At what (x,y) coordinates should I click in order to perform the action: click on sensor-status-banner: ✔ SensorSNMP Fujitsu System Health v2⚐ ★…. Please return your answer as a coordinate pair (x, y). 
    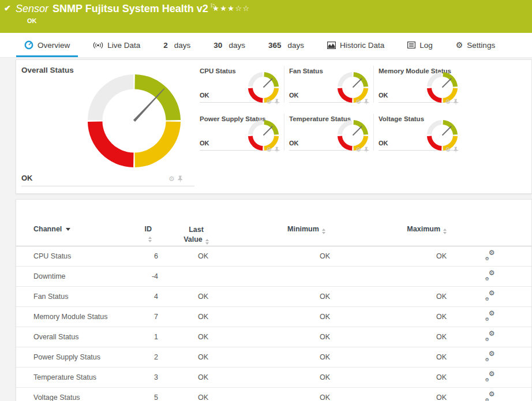
    Looking at the image, I should click on (266, 16).